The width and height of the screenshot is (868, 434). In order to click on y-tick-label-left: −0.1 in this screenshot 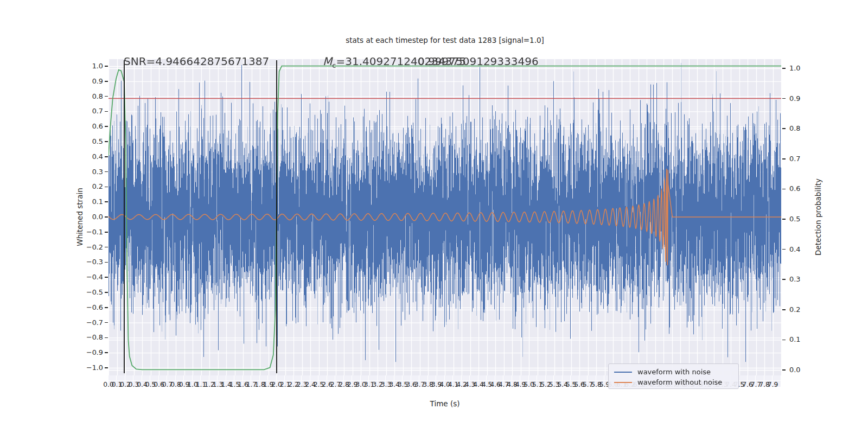, I will do `click(84, 232)`.